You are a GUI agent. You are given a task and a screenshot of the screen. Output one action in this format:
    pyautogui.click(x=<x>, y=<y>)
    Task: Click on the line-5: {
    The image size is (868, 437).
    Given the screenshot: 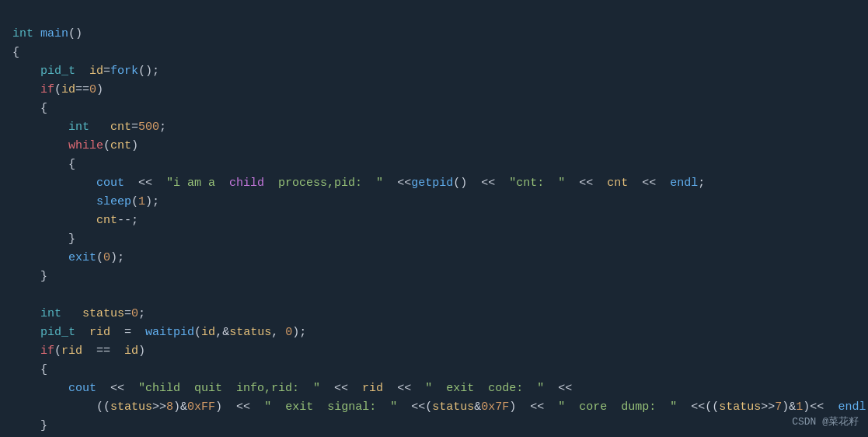 What is the action you would take?
    pyautogui.click(x=30, y=109)
    